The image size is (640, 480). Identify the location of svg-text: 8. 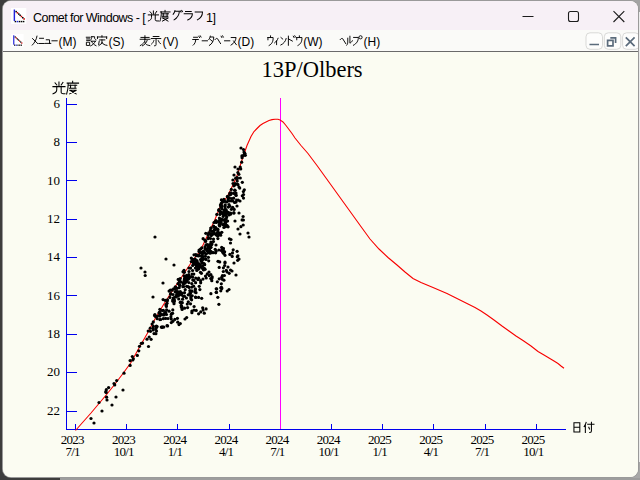
(58, 142).